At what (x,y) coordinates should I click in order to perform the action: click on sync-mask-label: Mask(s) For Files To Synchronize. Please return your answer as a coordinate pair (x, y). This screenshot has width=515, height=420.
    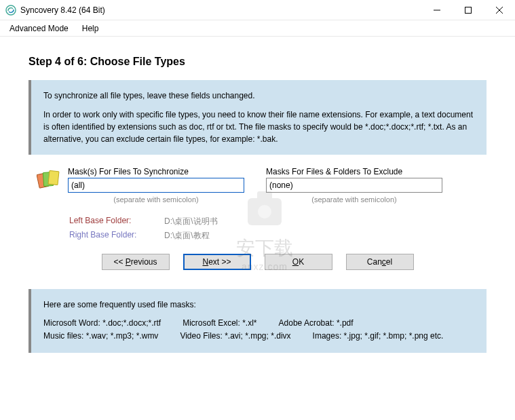
    Looking at the image, I should click on (156, 172).